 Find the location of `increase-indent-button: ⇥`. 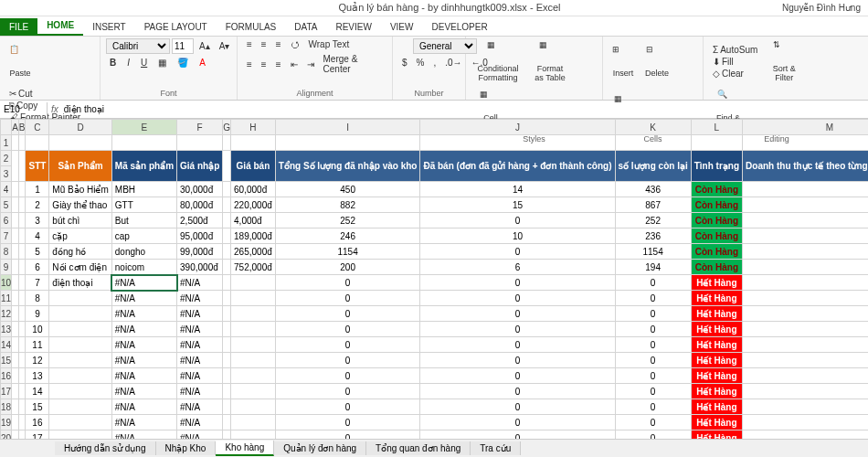

increase-indent-button: ⇥ is located at coordinates (311, 64).